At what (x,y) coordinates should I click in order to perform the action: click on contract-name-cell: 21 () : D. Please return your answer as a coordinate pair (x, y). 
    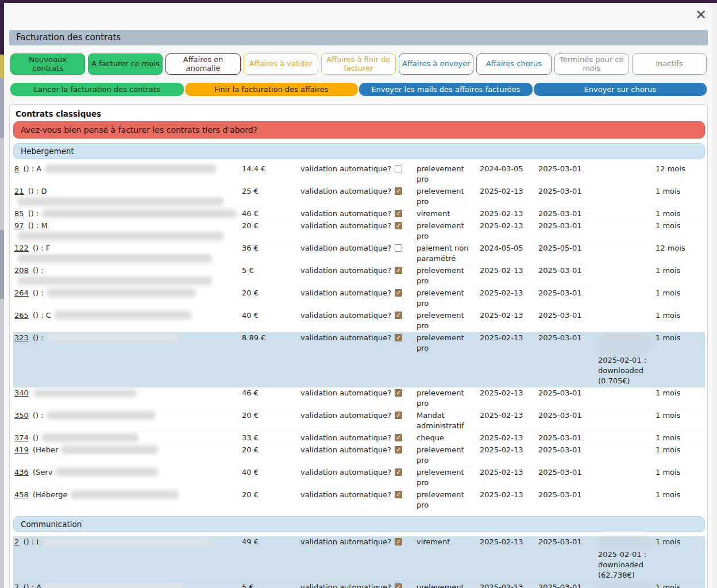
    Looking at the image, I should click on (126, 197).